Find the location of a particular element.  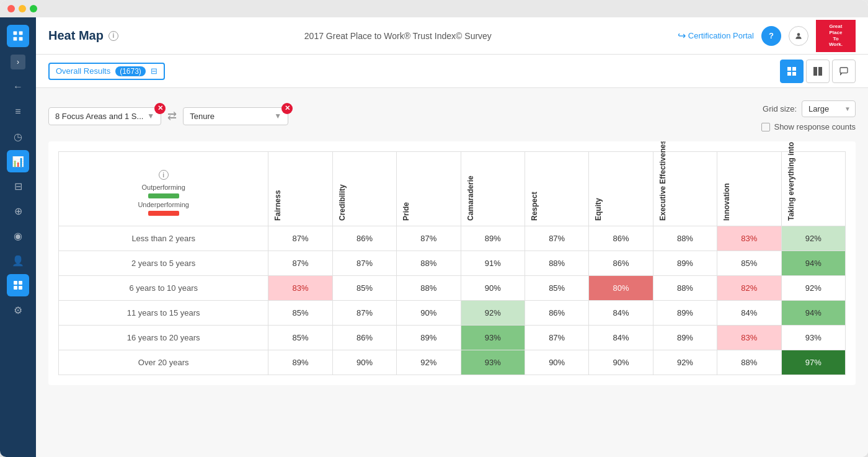

col-taking-label: Taking everything into account, i... is located at coordinates (791, 189).